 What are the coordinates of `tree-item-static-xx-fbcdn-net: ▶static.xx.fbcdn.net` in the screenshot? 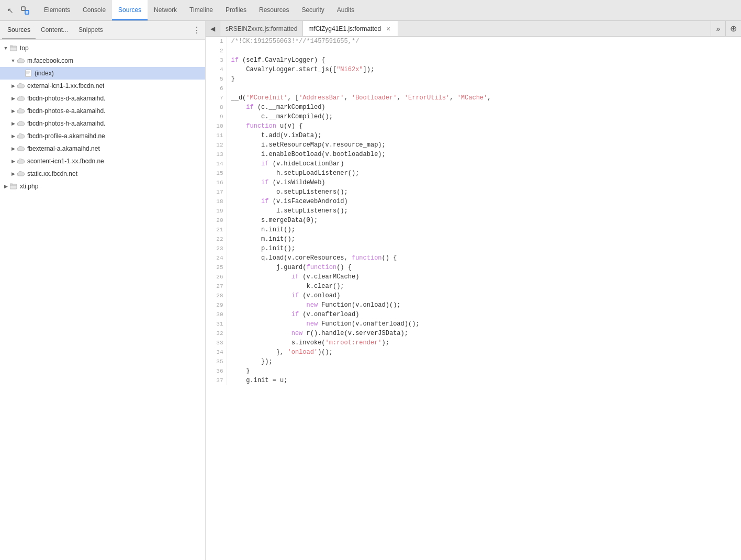 It's located at (103, 174).